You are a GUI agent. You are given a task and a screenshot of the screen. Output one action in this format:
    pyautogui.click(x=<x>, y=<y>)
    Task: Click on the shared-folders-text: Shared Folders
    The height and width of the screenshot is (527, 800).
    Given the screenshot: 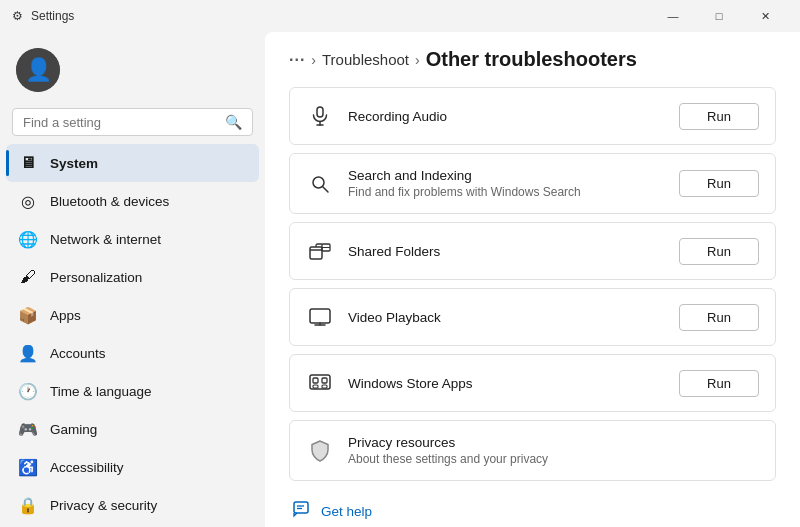 What is the action you would take?
    pyautogui.click(x=506, y=252)
    